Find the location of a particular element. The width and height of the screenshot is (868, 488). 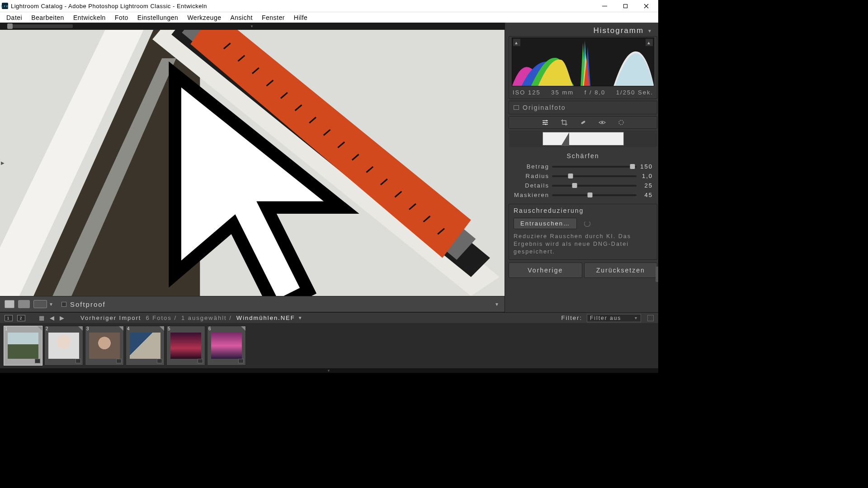

denoise-desc: Reduziere Rauschen durch KI. Das Ergebni… is located at coordinates (583, 246).